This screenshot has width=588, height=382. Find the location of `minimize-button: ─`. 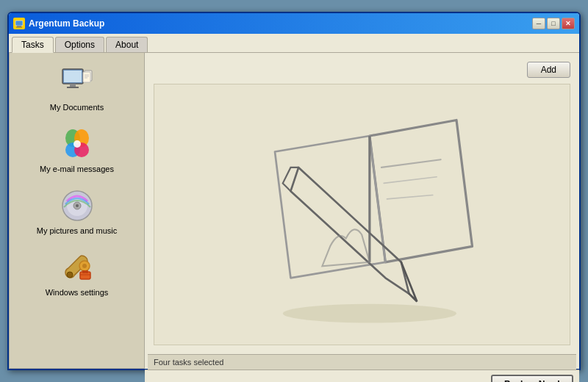

minimize-button: ─ is located at coordinates (539, 24).